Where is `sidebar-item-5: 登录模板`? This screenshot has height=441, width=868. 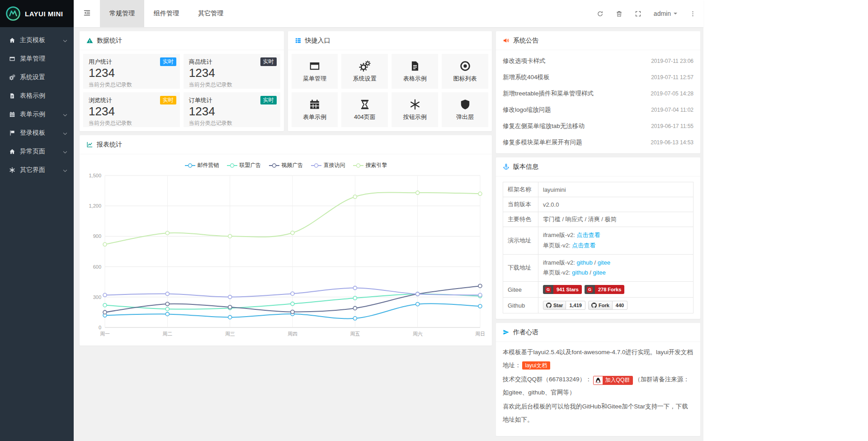 sidebar-item-5: 登录模板 is located at coordinates (37, 133).